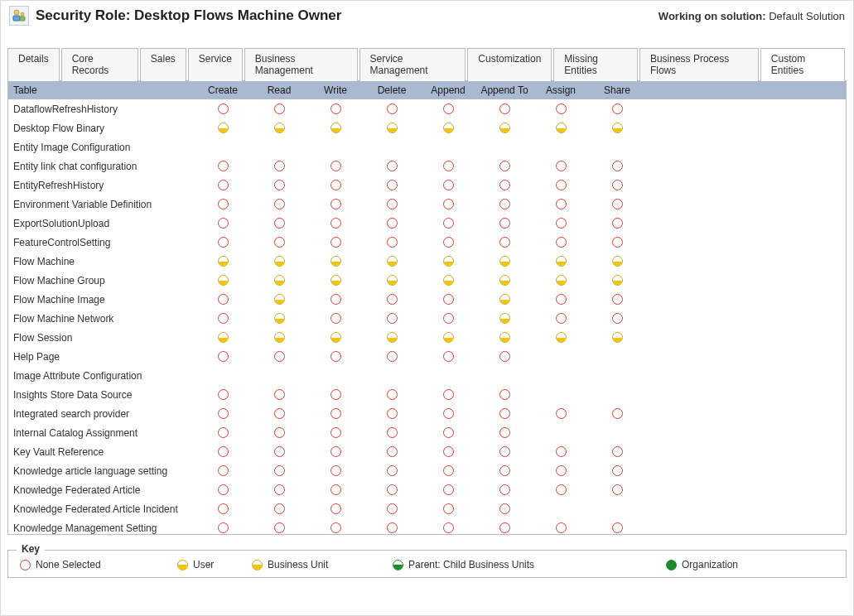 Image resolution: width=854 pixels, height=616 pixels. I want to click on entity-name: FeatureControlSetting, so click(101, 243).